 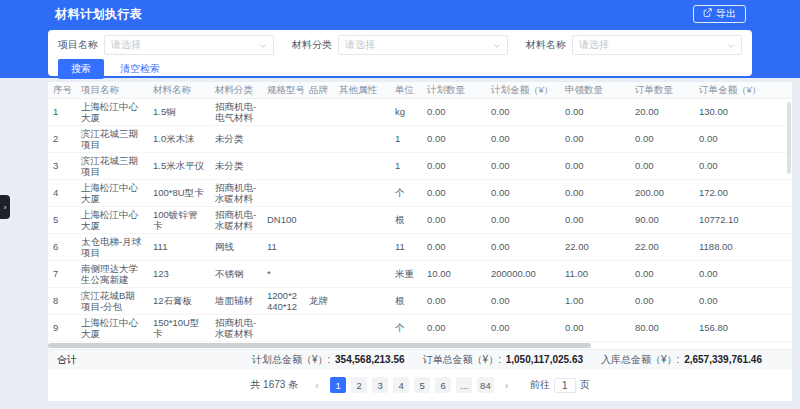 What do you see at coordinates (62, 300) in the screenshot?
I see `table-cell: 8` at bounding box center [62, 300].